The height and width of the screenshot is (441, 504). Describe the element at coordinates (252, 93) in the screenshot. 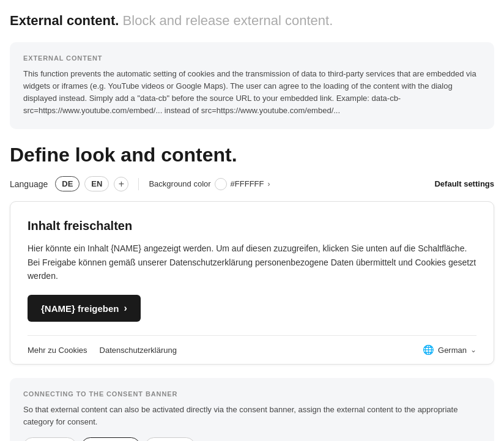

I see `external-content-description: This function prevents the automatic set…` at that location.